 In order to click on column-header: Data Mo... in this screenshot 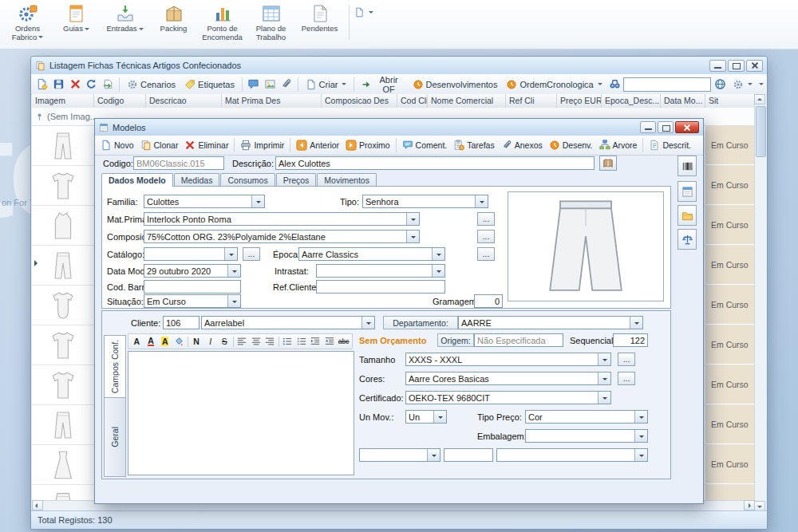, I will do `click(683, 100)`.